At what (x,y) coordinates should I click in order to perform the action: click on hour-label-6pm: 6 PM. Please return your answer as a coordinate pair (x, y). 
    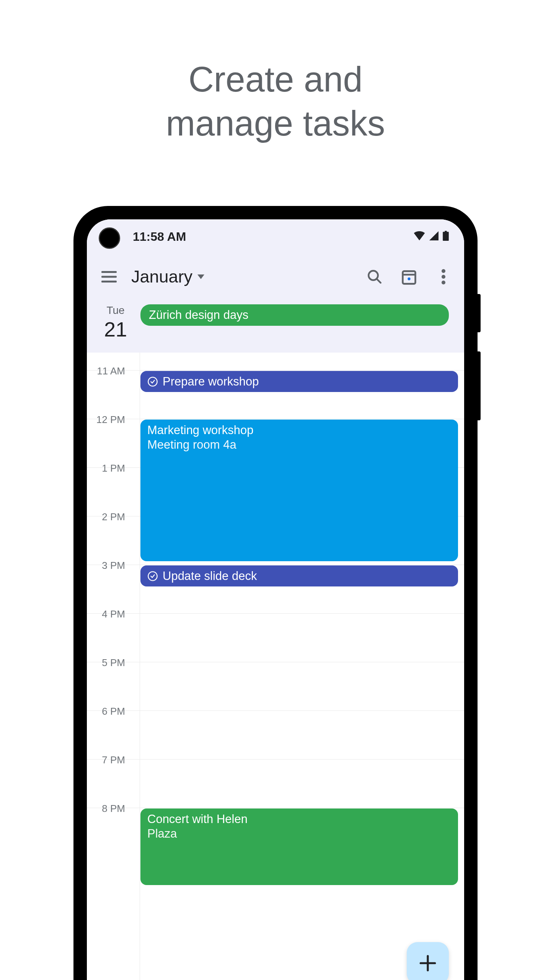
    Looking at the image, I should click on (110, 711).